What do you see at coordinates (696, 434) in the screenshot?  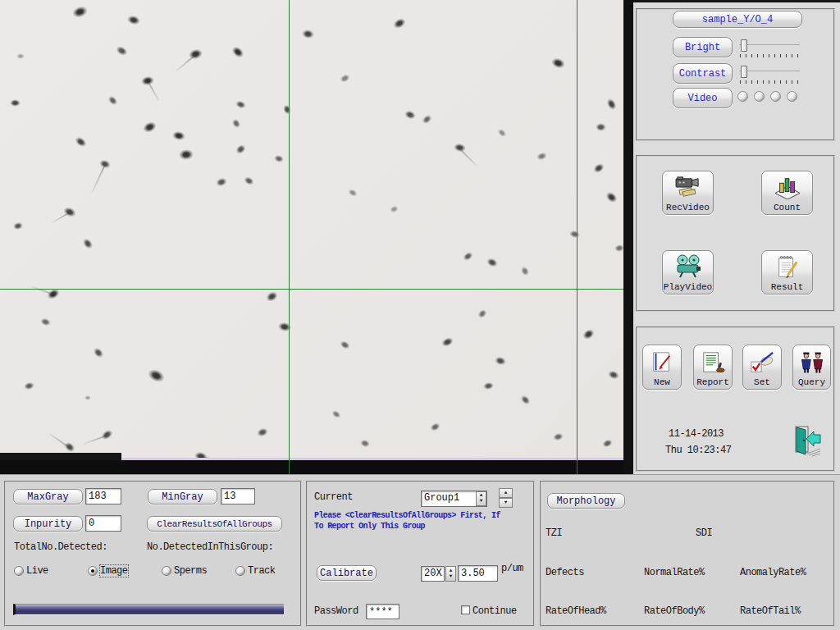 I see `date-display: 11-14-2013` at bounding box center [696, 434].